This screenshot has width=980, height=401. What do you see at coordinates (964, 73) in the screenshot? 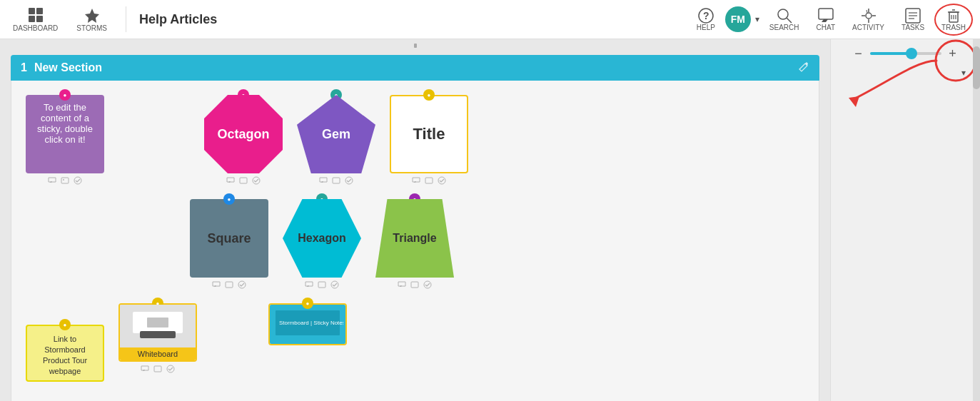
I see `panel-dropdown: ▾` at bounding box center [964, 73].